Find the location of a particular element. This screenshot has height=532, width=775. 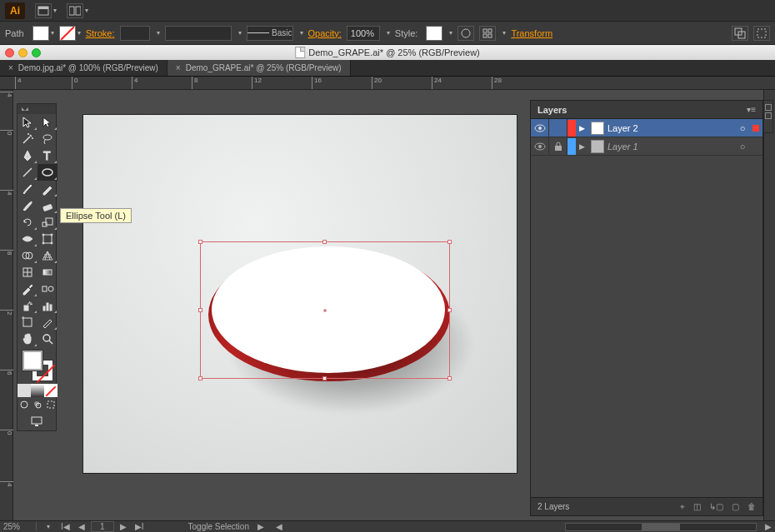

symbol-sprayer-tool is located at coordinates (28, 306).